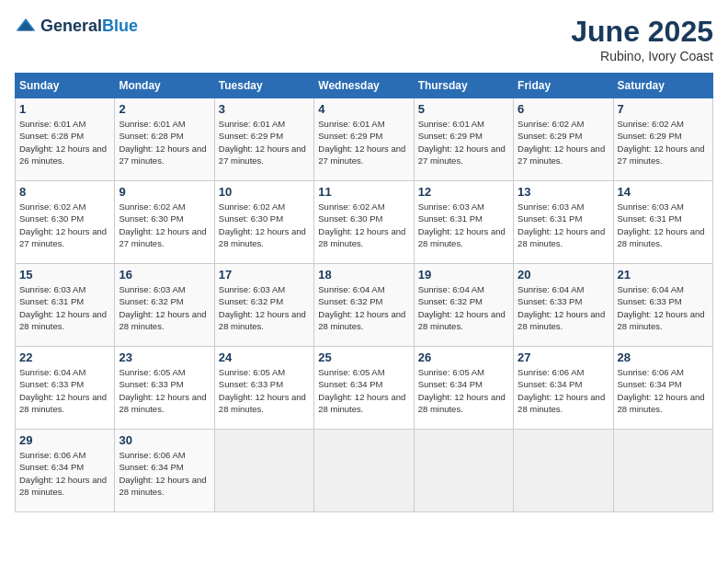  I want to click on calendar-week-row: 1 Sunrise: 6:01 AM Sunset: 6:28 PM Dayli…, so click(364, 140).